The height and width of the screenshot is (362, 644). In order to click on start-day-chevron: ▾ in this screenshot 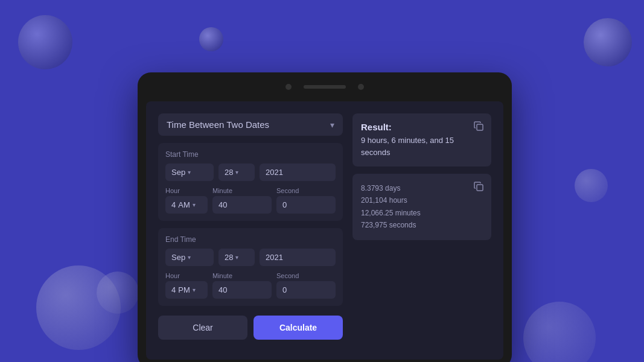, I will do `click(237, 173)`.